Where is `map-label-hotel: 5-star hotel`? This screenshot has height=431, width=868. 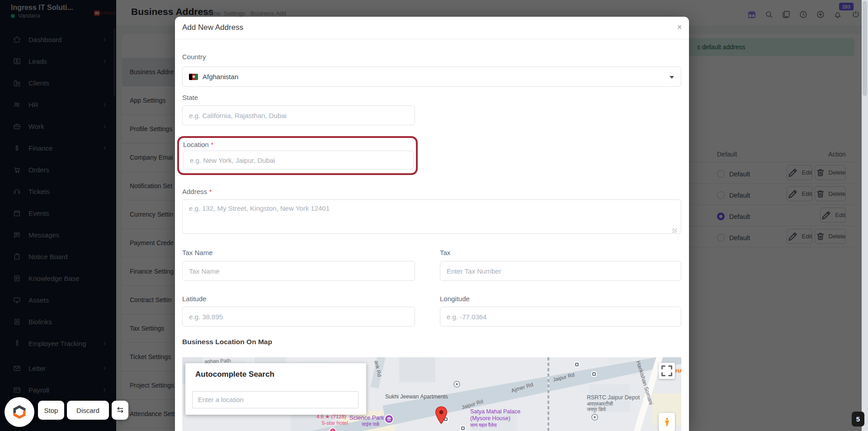
map-label-hotel: 5-star hotel is located at coordinates (335, 423).